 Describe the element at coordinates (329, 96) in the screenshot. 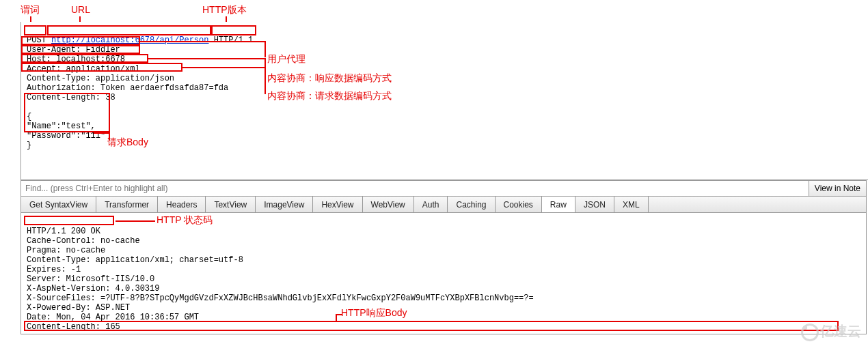

I see `annotation-ctype-neg: 内容协商：请求数据编码方式` at that location.